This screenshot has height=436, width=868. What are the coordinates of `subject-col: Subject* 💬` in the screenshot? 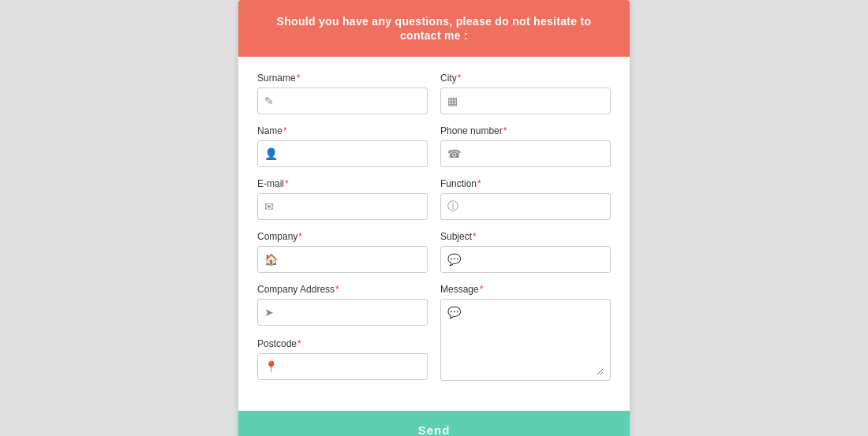 It's located at (526, 252).